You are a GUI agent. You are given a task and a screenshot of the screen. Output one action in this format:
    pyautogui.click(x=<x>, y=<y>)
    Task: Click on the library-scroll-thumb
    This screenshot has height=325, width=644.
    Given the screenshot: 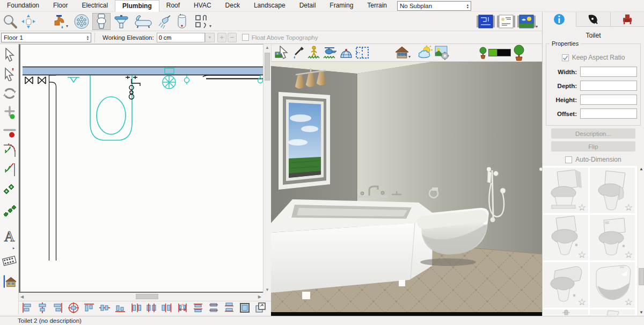 What is the action you would take?
    pyautogui.click(x=641, y=277)
    